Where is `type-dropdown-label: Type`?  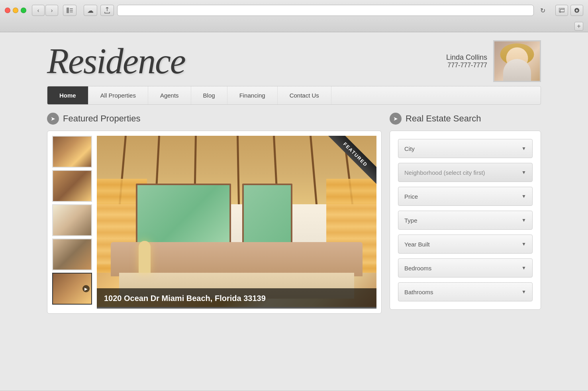 type-dropdown-label: Type is located at coordinates (411, 221).